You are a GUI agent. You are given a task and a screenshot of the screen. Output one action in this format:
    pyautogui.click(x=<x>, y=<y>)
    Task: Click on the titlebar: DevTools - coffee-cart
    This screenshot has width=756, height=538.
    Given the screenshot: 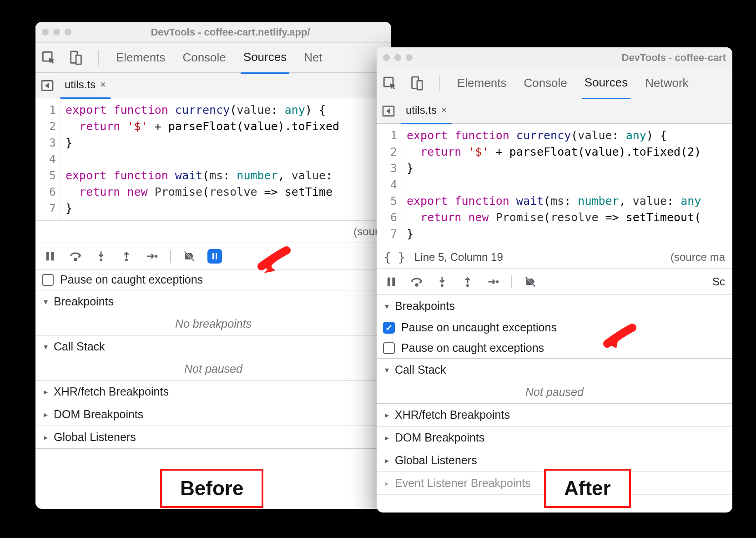 What is the action you would take?
    pyautogui.click(x=554, y=58)
    